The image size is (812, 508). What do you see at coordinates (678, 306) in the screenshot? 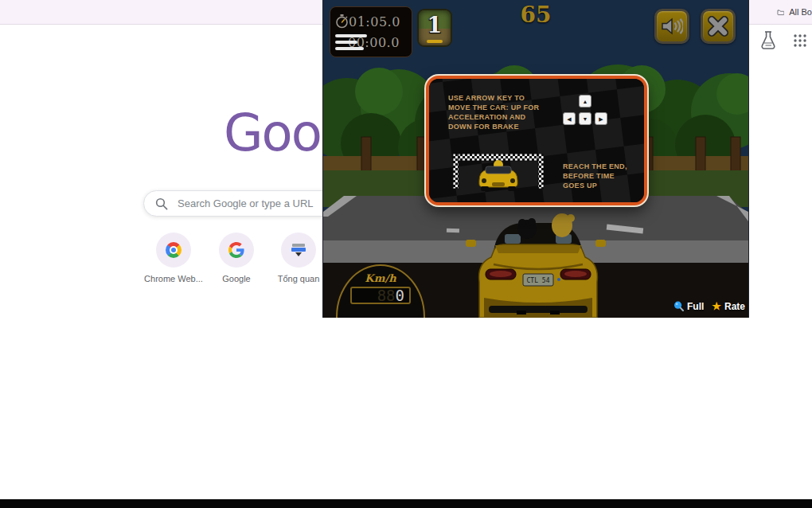
I see `zoom-icon` at bounding box center [678, 306].